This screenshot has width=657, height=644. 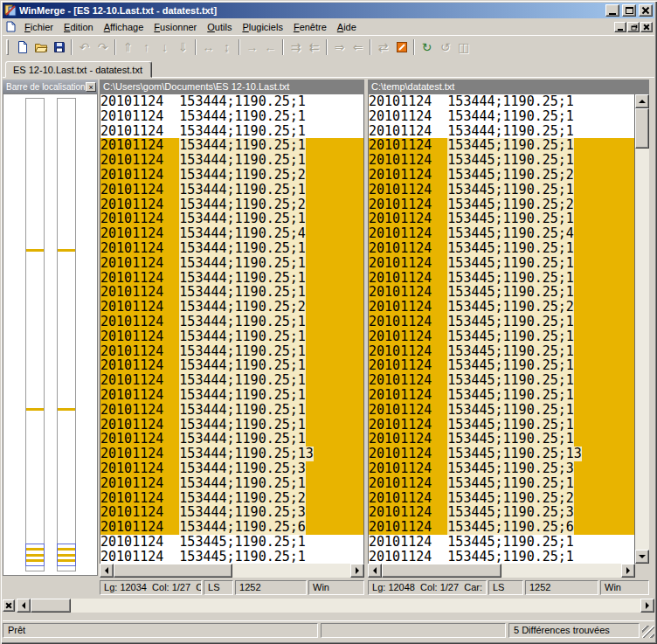 I want to click on all-left-button: ⇐, so click(x=358, y=47).